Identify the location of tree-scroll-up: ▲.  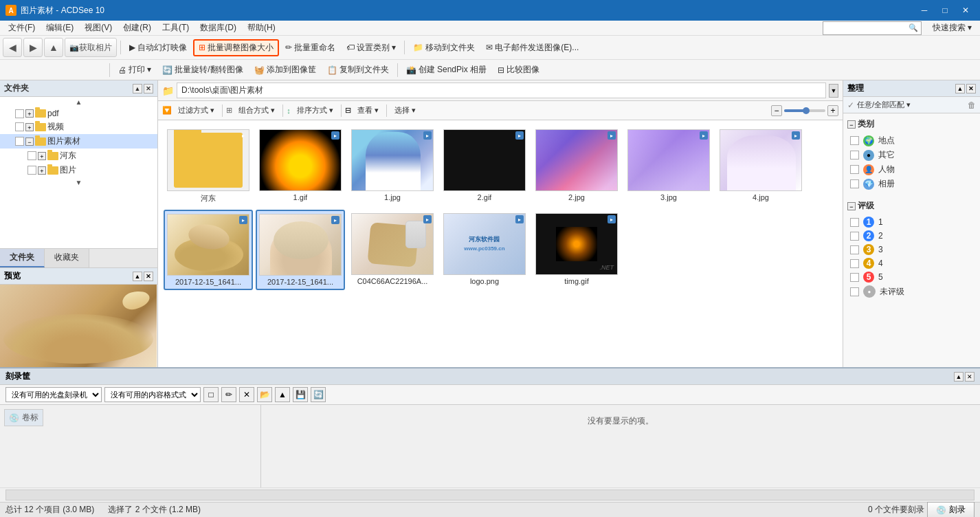
(78, 102).